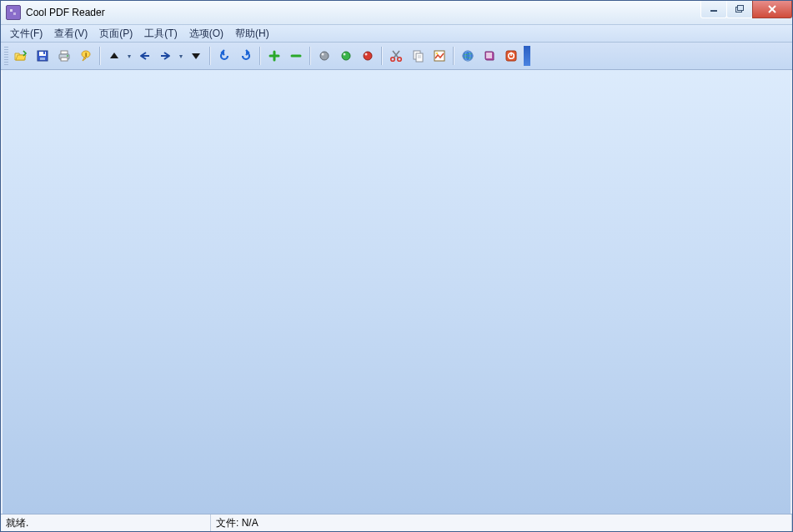  What do you see at coordinates (65, 13) in the screenshot?
I see `window-title: Cool PDF Reader` at bounding box center [65, 13].